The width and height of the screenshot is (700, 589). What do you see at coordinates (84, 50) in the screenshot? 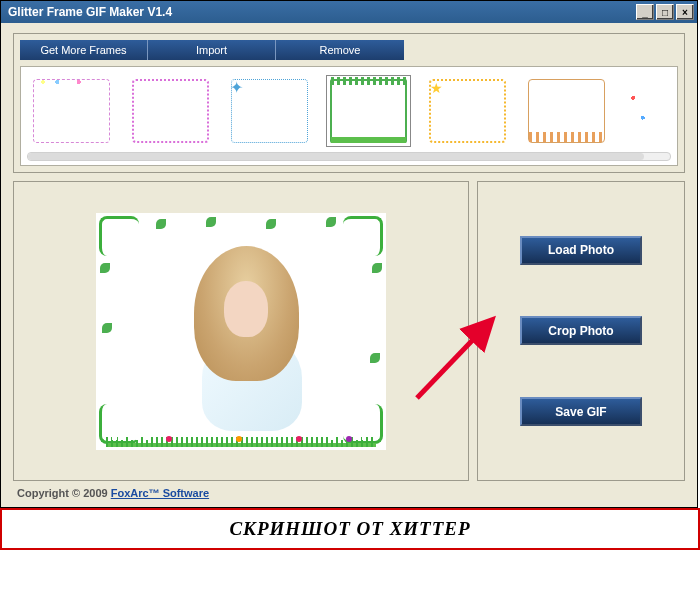
I see `get-more-frames-button: Get More Frames` at bounding box center [84, 50].